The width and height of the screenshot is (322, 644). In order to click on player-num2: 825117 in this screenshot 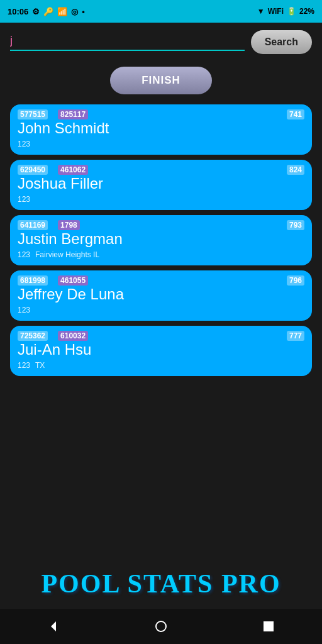, I will do `click(73, 114)`.